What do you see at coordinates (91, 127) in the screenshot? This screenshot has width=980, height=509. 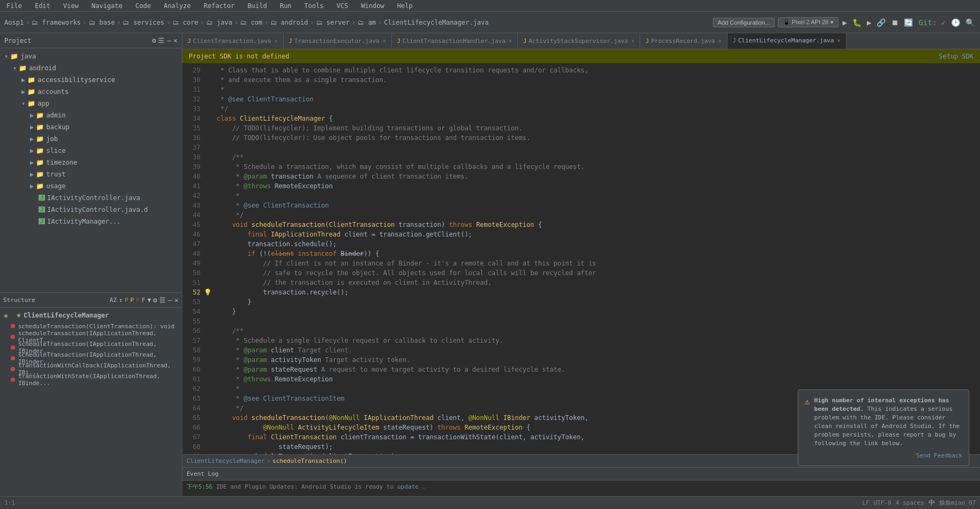 I see `tree-backup: ▶ 📁 backup` at bounding box center [91, 127].